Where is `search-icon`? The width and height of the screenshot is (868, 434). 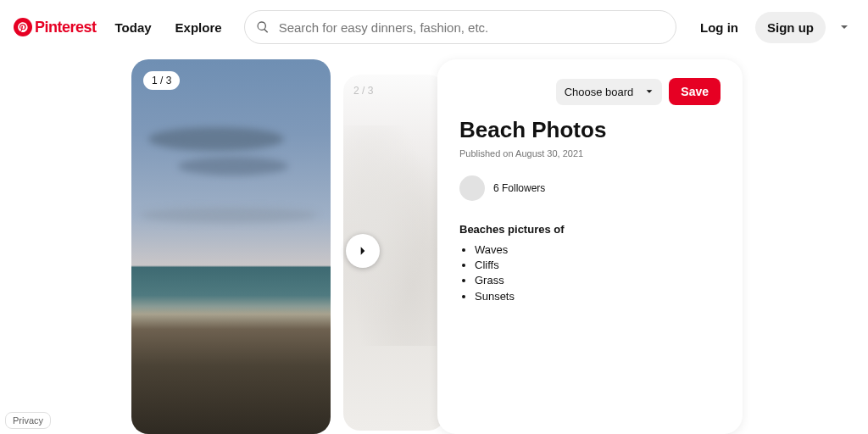
search-icon is located at coordinates (263, 27).